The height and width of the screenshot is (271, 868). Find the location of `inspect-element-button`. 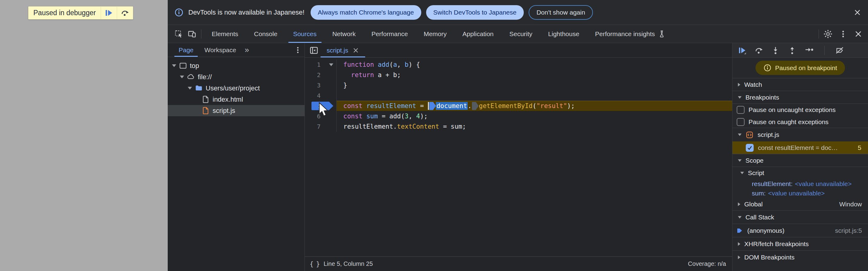

inspect-element-button is located at coordinates (179, 34).